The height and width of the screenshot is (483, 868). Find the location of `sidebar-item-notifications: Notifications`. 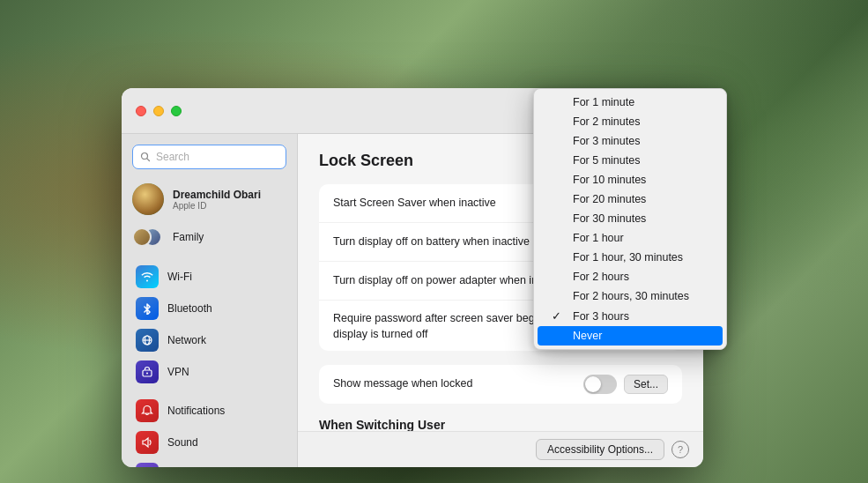

sidebar-item-notifications: Notifications is located at coordinates (210, 411).